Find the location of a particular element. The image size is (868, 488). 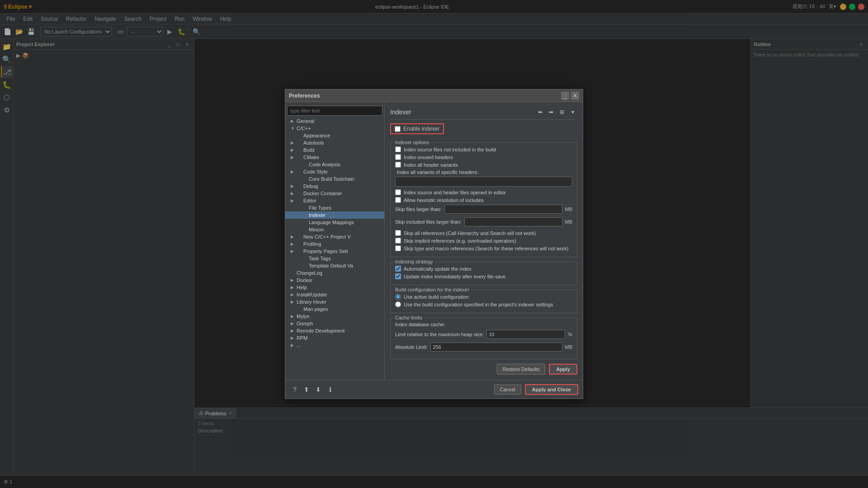

tree-arrow-mylyn: ▶ is located at coordinates (293, 316).